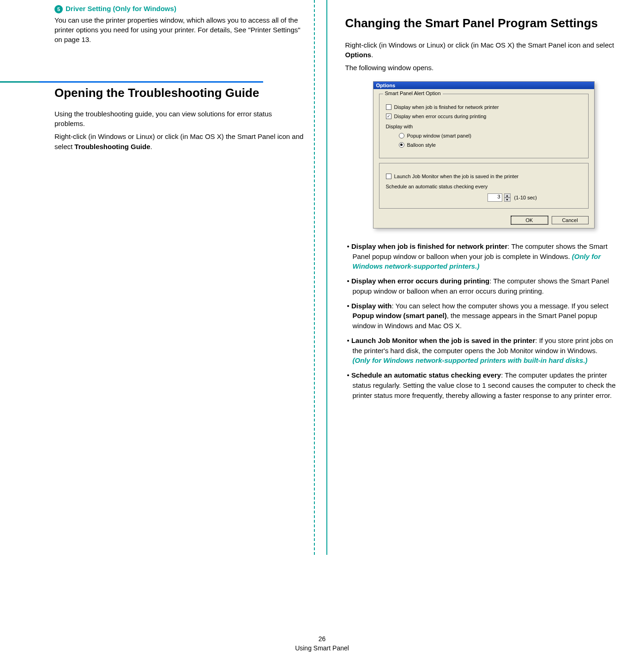 Image resolution: width=644 pixels, height=661 pixels. What do you see at coordinates (443, 341) in the screenshot?
I see `bullet-lead: Launch Job Monitor when the job is saved…` at bounding box center [443, 341].